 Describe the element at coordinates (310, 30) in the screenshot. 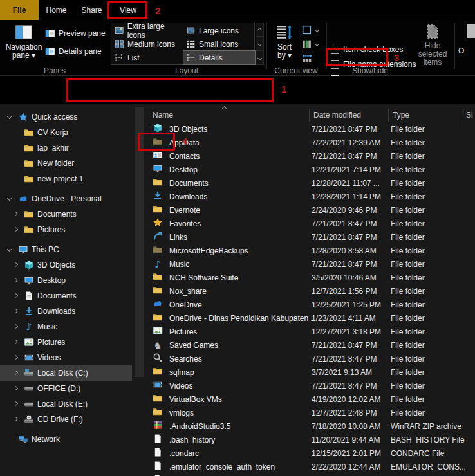

I see `group-by-button` at that location.